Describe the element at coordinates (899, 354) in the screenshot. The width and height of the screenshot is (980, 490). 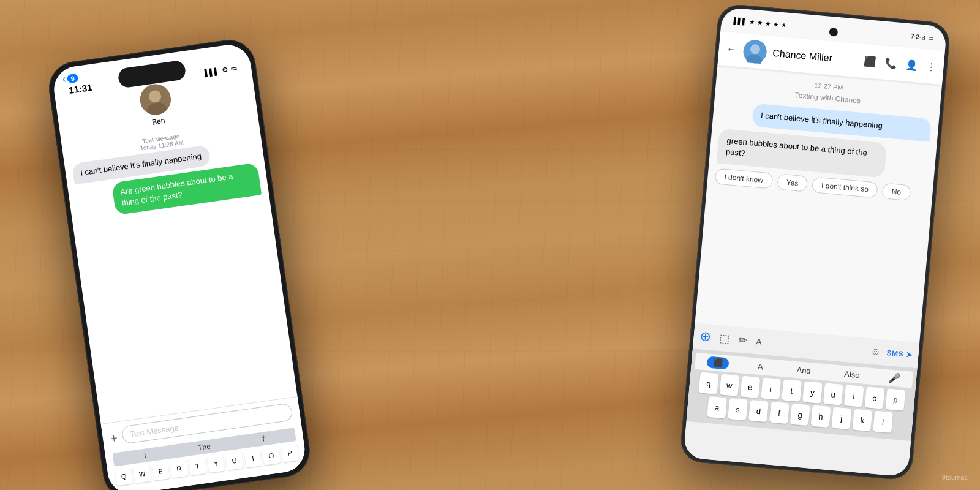
I see `sms-send-button: SMS ➤` at that location.